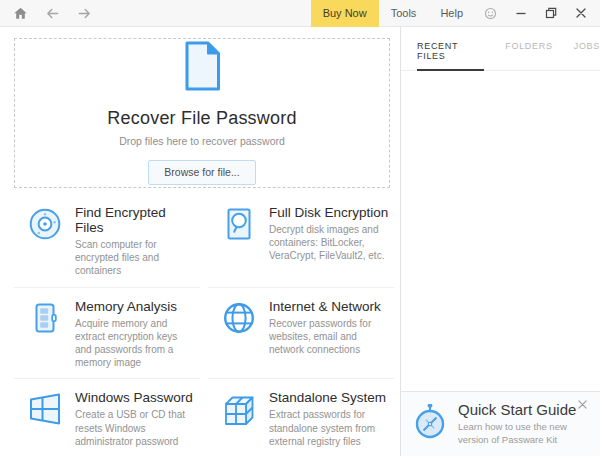 The width and height of the screenshot is (600, 456). Describe the element at coordinates (202, 68) in the screenshot. I see `file-icon` at that location.